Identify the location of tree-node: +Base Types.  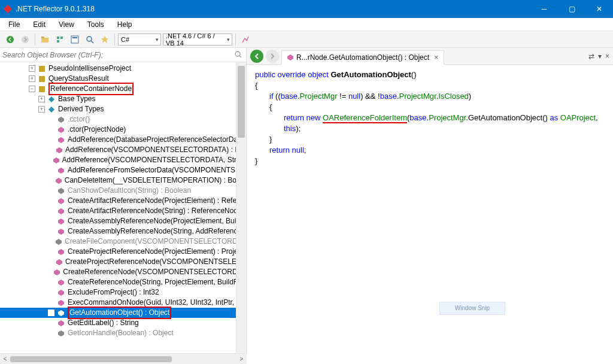
(123, 99).